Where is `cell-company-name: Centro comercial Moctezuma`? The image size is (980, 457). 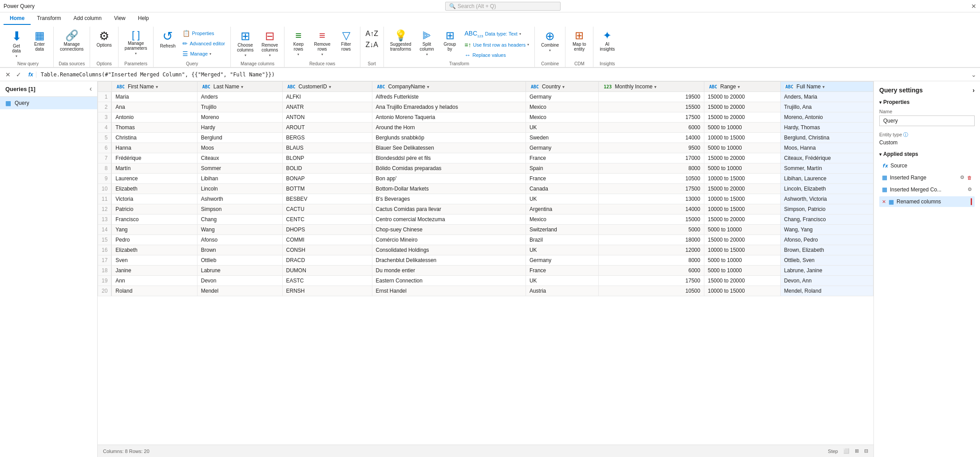 cell-company-name: Centro comercial Moctezuma is located at coordinates (449, 219).